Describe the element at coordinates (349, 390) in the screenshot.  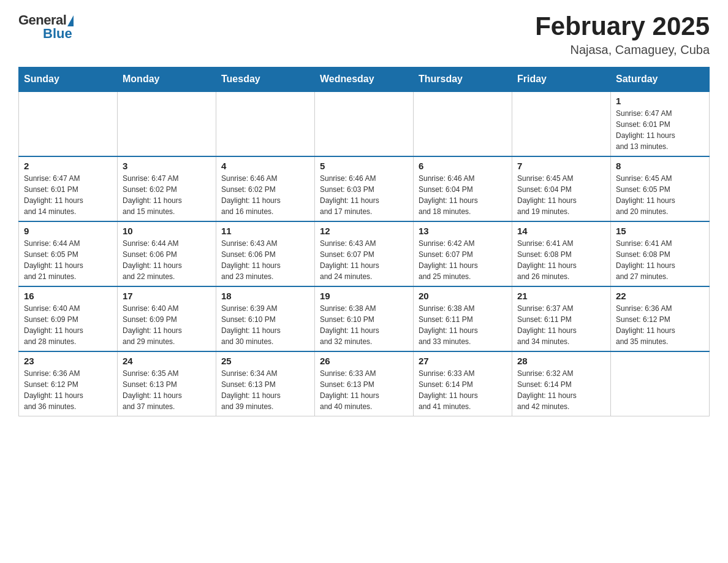
I see `day-info: Sunrise: 6:33 AM Sunset: 6:13 PM Dayligh…` at that location.